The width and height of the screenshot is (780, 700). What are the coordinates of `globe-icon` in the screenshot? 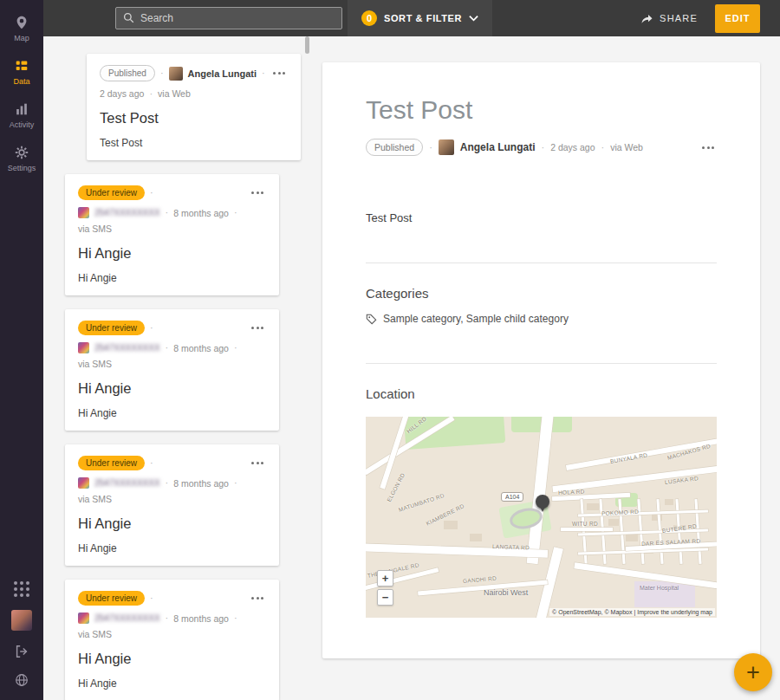 It's located at (22, 680).